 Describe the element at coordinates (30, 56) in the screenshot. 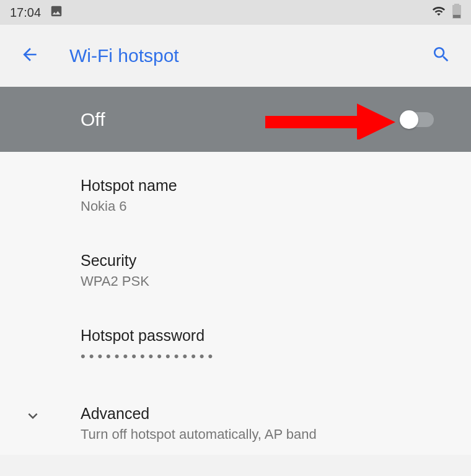

I see `arrow-back-icon` at that location.